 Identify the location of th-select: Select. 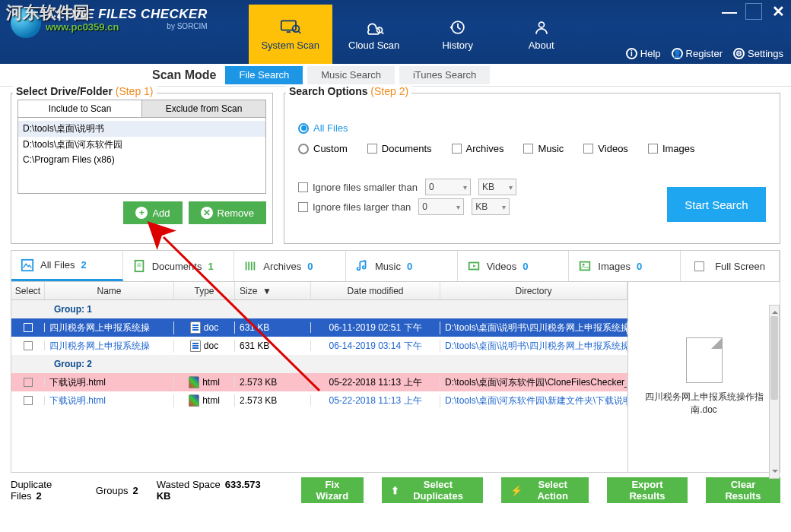
(28, 290).